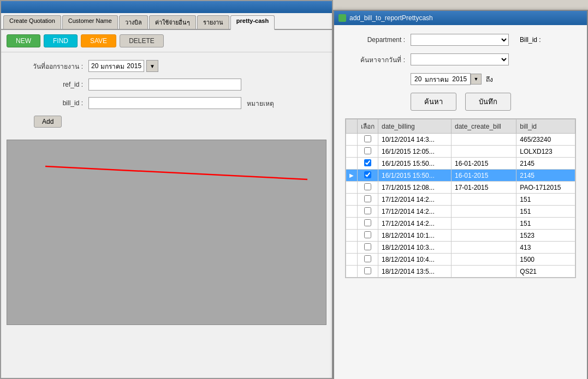 This screenshot has height=379, width=588. I want to click on add-row: Add, so click(167, 122).